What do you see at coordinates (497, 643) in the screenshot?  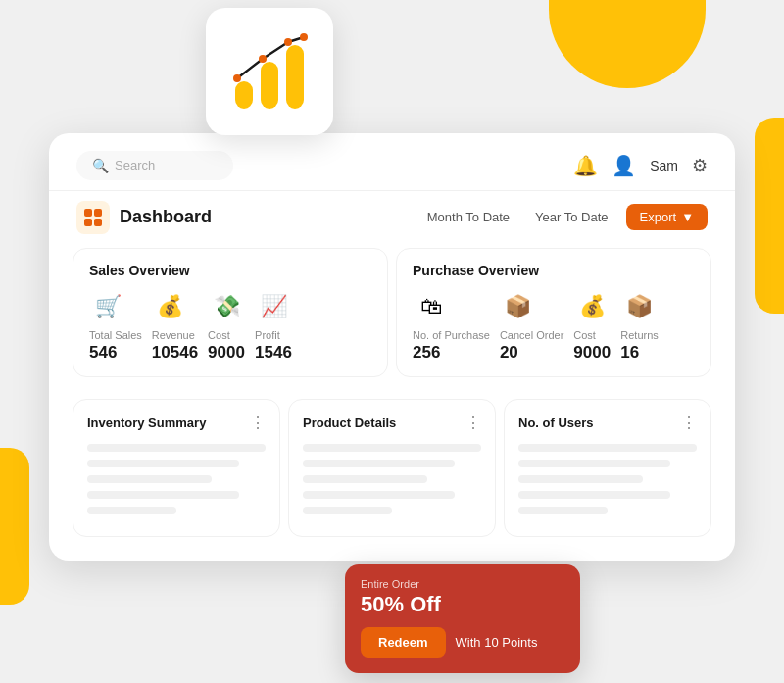 I see `with-points-label: With 10 Points` at bounding box center [497, 643].